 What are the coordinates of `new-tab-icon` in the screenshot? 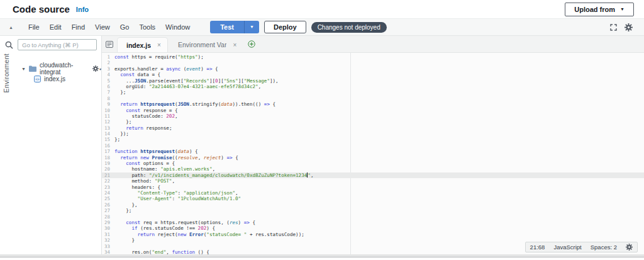 It's located at (252, 44).